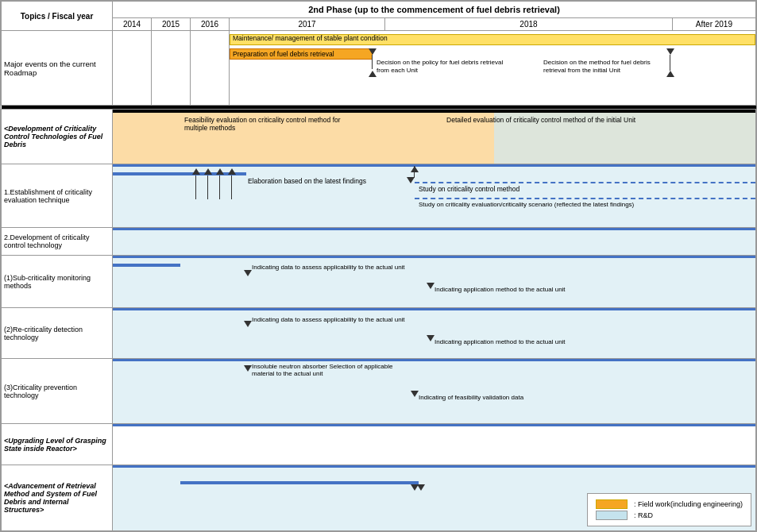 Image resolution: width=757 pixels, height=532 pixels. What do you see at coordinates (643, 515) in the screenshot?
I see `legend-rd-label: : R&D` at bounding box center [643, 515].